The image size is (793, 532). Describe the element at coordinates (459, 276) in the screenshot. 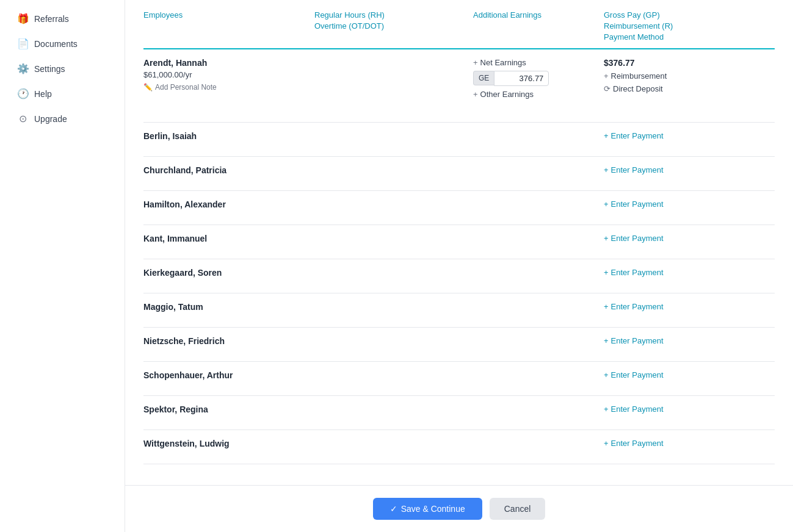

I see `employee-row-kierkegaard: Kierkegaard, Soren + Enter Payment` at that location.